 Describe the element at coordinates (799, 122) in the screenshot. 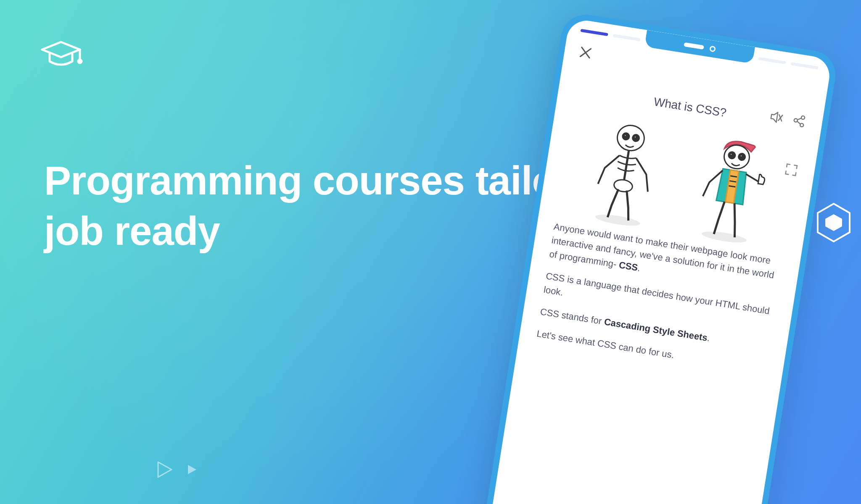

I see `share-icon` at that location.